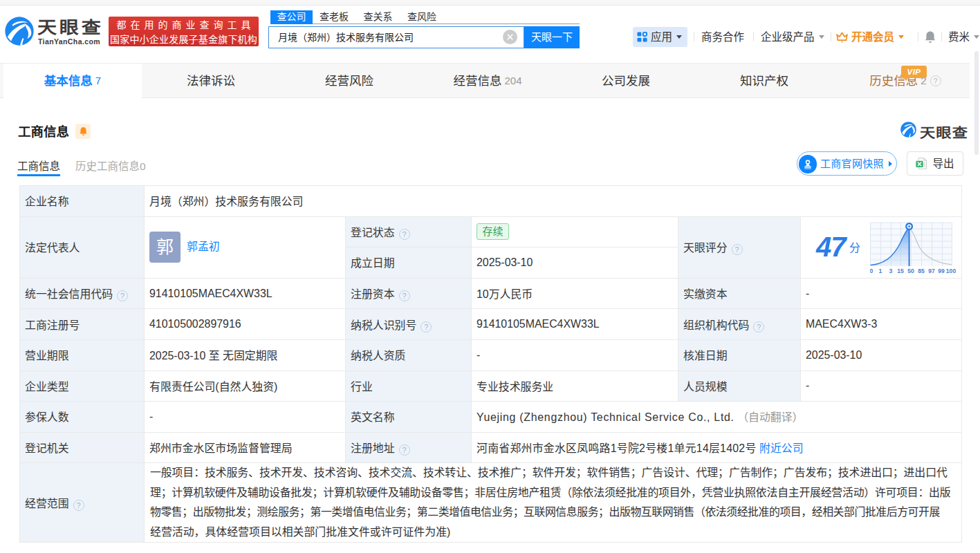  Describe the element at coordinates (881, 270) in the screenshot. I see `svg-text: 1` at that location.